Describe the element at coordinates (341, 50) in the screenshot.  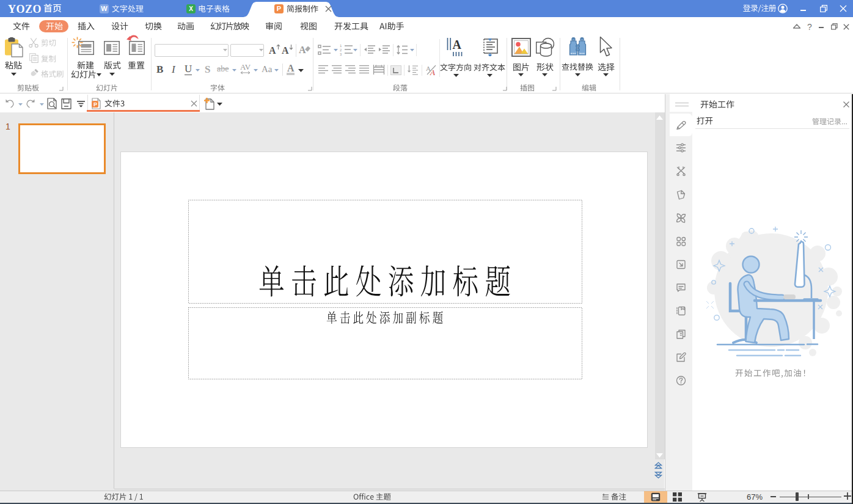
I see `svg-text: 2` at that location.